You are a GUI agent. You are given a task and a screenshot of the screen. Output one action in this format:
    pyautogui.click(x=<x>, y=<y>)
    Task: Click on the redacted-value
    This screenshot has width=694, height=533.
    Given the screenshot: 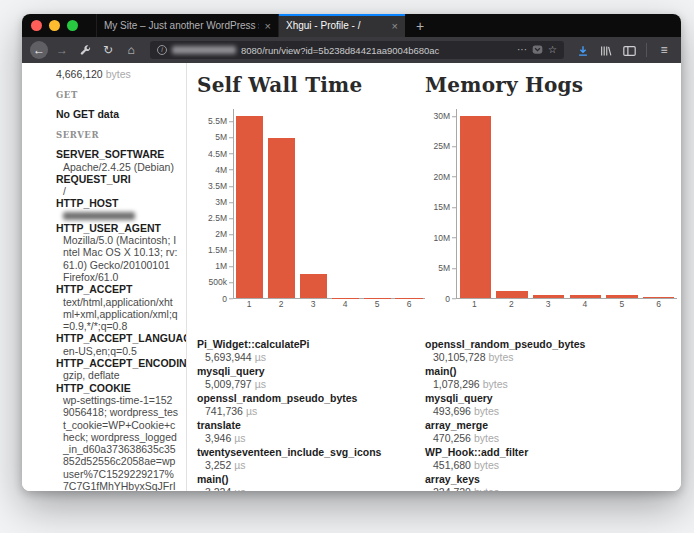 What is the action you would take?
    pyautogui.click(x=99, y=216)
    